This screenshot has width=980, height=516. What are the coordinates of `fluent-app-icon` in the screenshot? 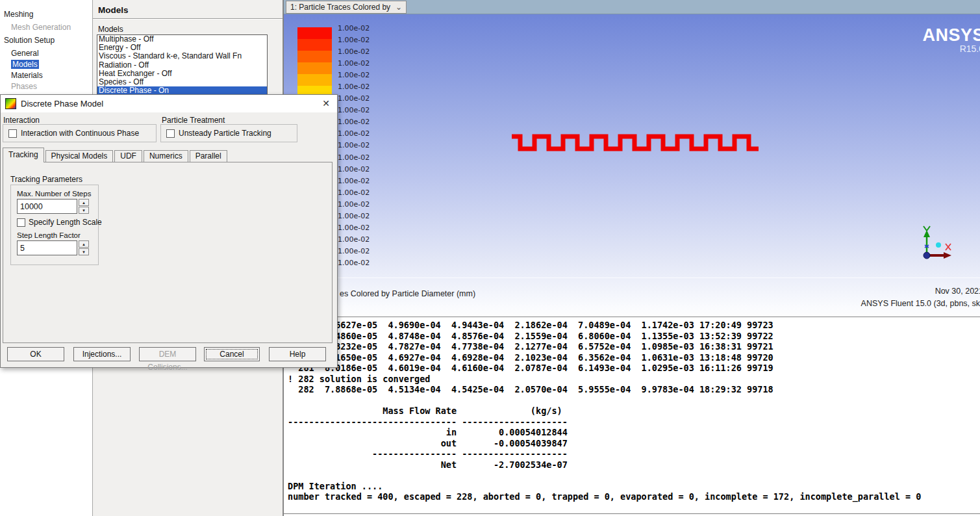 It's located at (10, 104).